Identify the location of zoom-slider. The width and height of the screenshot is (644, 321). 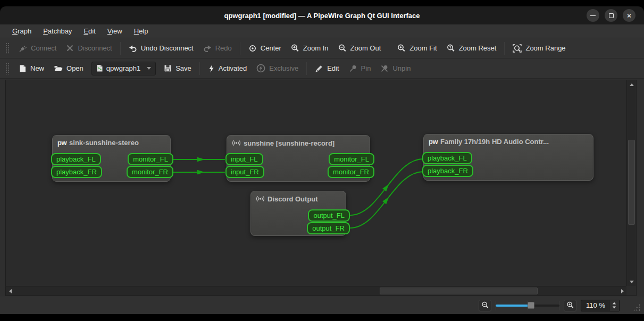
(528, 306).